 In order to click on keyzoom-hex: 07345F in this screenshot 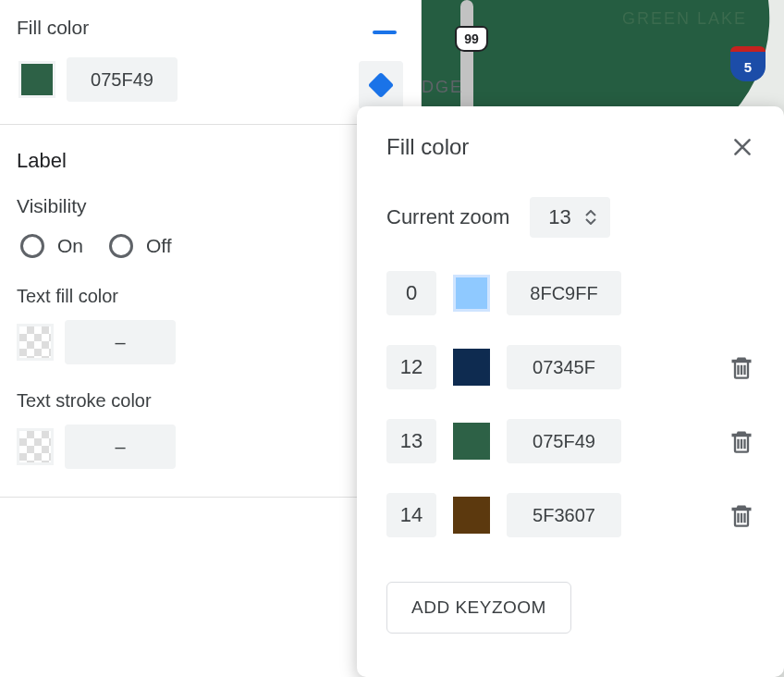, I will do `click(564, 367)`.